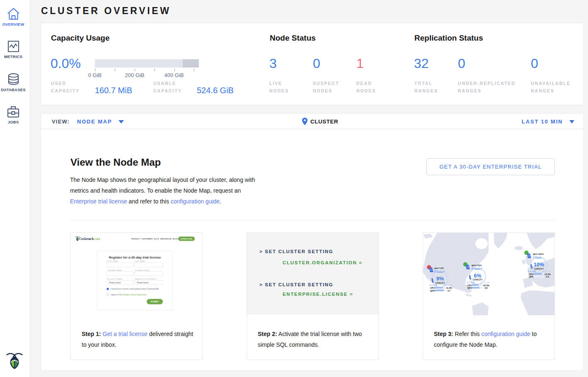 This screenshot has width=588, height=377. I want to click on svg-text: DOCS, so click(156, 239).